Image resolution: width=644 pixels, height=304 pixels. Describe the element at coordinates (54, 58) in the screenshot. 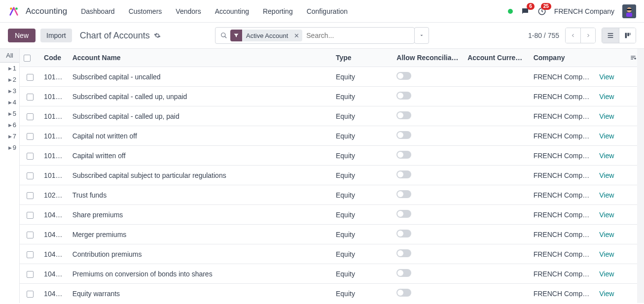

I see `col-code-header: Code` at that location.